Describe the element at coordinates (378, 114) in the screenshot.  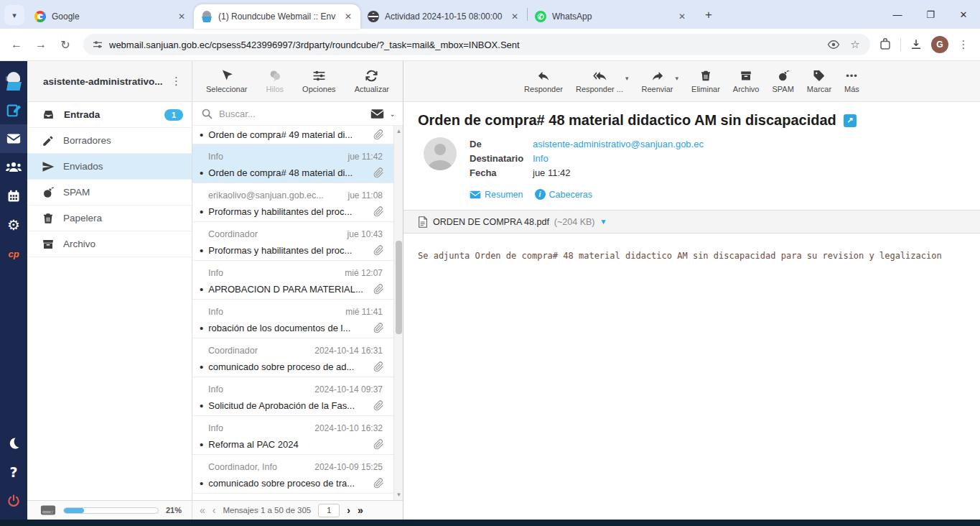
I see `search-scope-envelope-icon` at that location.